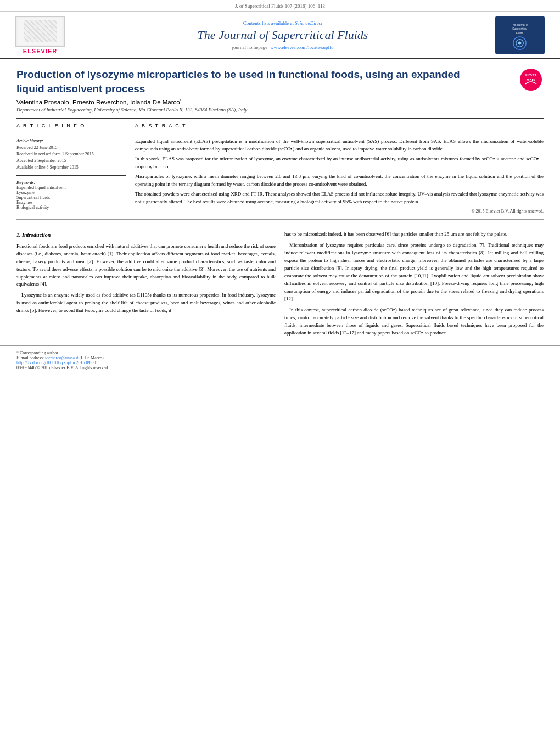 The height and width of the screenshot is (742, 560). I want to click on journal-title: The Journal of Supercritical Fluids, so click(283, 35).